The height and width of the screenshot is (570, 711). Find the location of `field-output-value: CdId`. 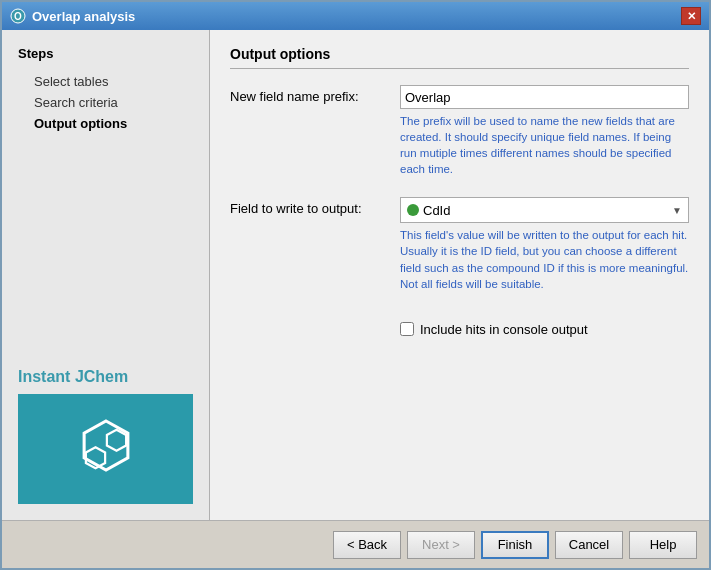

field-output-value: CdId is located at coordinates (436, 210).